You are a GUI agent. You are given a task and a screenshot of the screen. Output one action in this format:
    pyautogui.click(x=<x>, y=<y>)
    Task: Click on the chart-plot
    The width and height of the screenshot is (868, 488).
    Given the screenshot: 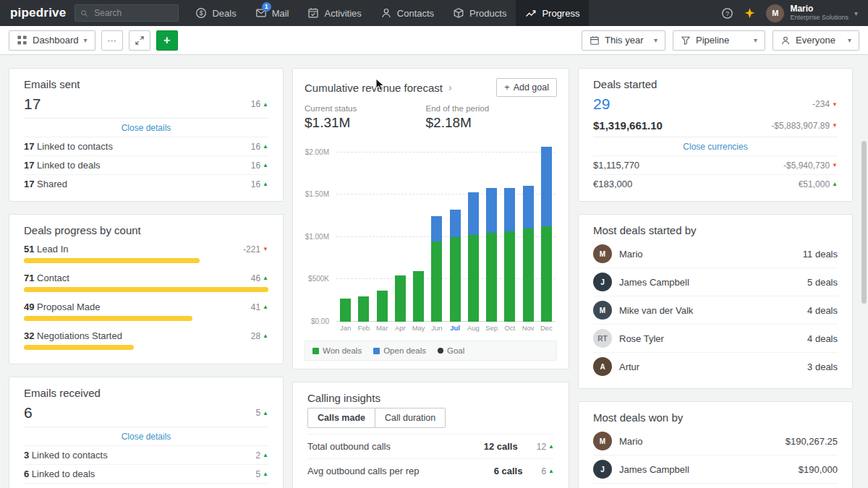 What is the action you would take?
    pyautogui.click(x=446, y=231)
    